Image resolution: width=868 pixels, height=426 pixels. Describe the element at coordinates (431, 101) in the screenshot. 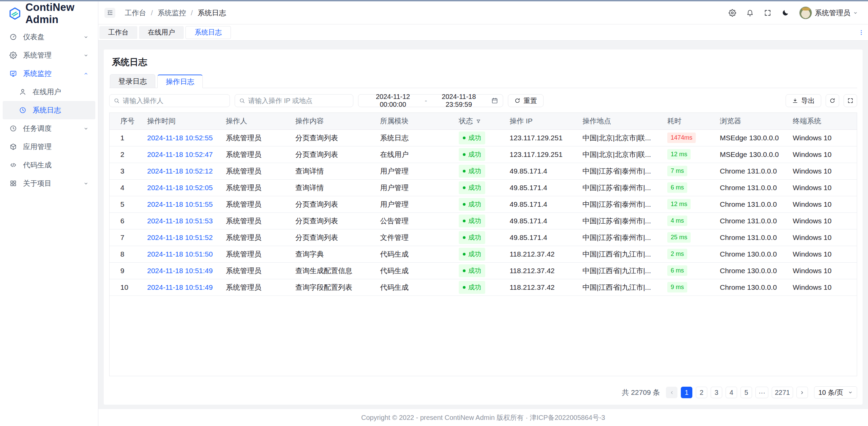

I see `date-range-picker: 2024-11-12 00:00:00 - 2024-11-18 23:59:5…` at that location.